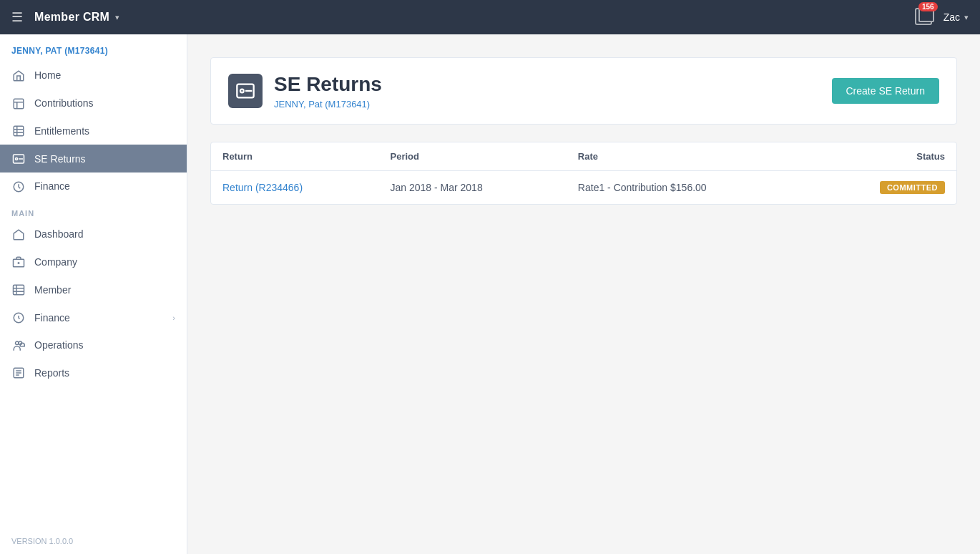 The image size is (980, 554). What do you see at coordinates (19, 235) in the screenshot?
I see `dashboard-icon` at bounding box center [19, 235].